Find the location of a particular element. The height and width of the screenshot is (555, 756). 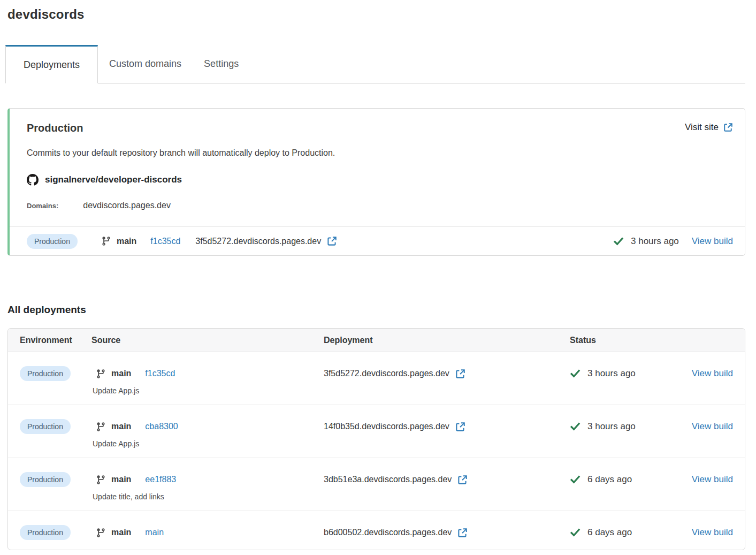

deployment-url: 14f0b35d.devdiscords.pages.dev is located at coordinates (386, 427).